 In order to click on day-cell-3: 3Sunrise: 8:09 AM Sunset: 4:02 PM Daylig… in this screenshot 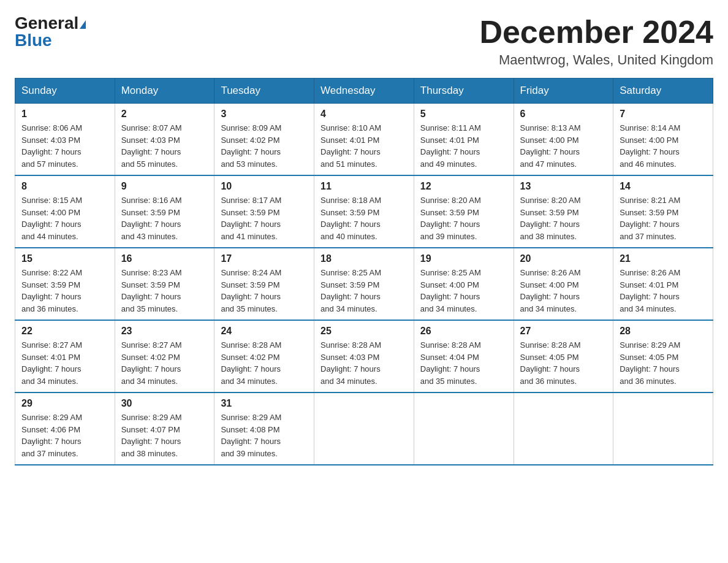, I will do `click(265, 140)`.